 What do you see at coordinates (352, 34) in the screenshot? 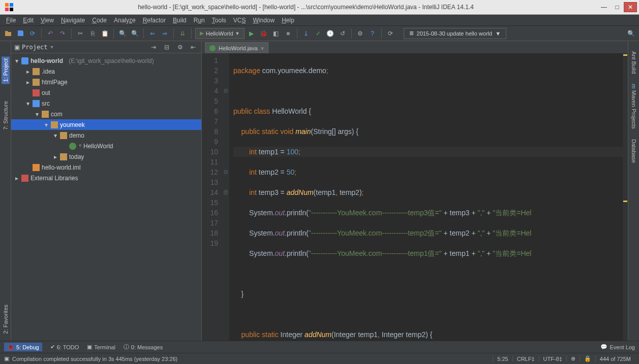
I see `separator` at bounding box center [352, 34].